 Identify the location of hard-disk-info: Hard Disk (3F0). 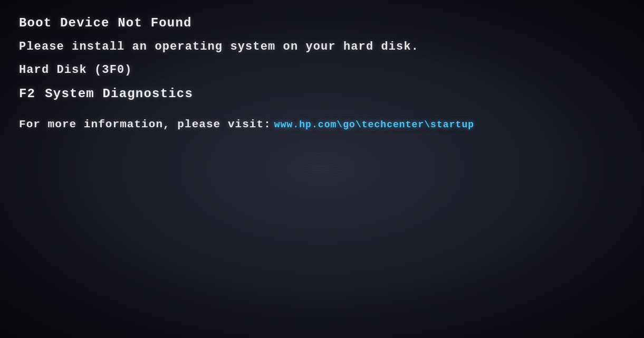
(321, 70).